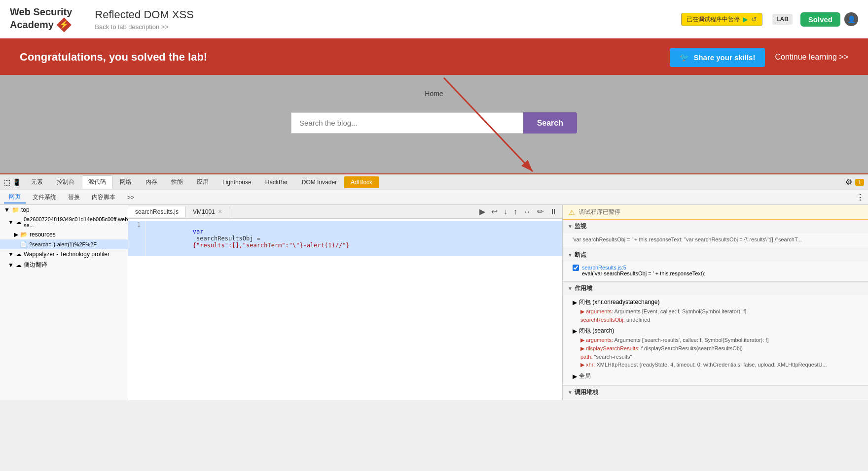 Image resolution: width=868 pixels, height=471 pixels. Describe the element at coordinates (821, 20) in the screenshot. I see `solved-text: Solved` at that location.